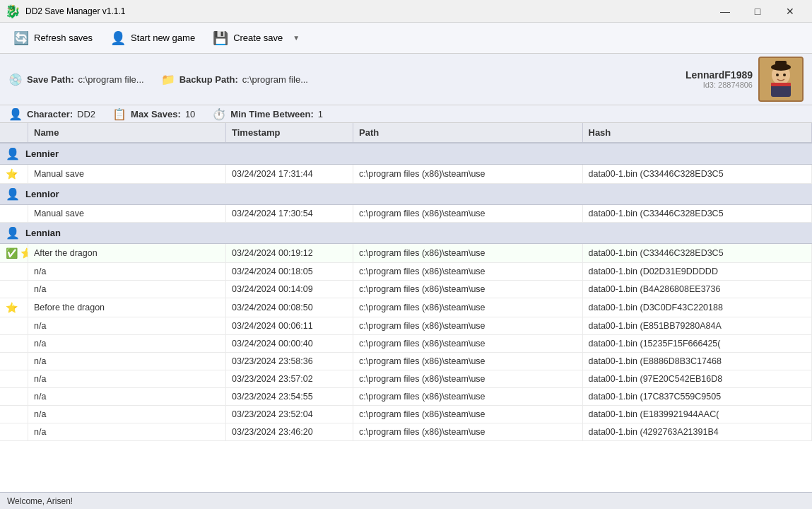 Image resolution: width=812 pixels, height=509 pixels. I want to click on refresh-saves-button: 🔄 Refresh saves, so click(52, 38).